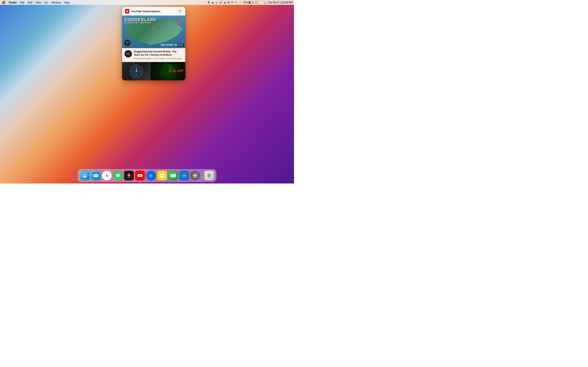 The height and width of the screenshot is (367, 588). Describe the element at coordinates (216, 2) in the screenshot. I see `password-icon: 🔒` at that location.